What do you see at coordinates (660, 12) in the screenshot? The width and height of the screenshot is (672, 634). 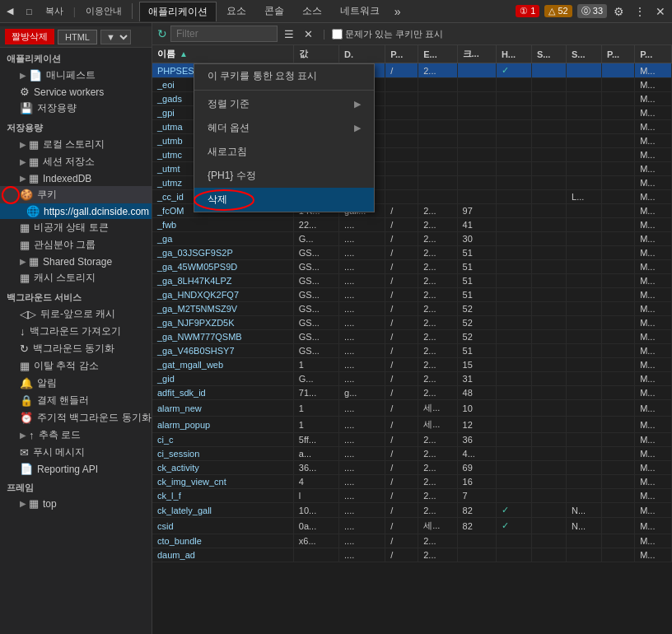 I see `close-button: ✕` at bounding box center [660, 12].